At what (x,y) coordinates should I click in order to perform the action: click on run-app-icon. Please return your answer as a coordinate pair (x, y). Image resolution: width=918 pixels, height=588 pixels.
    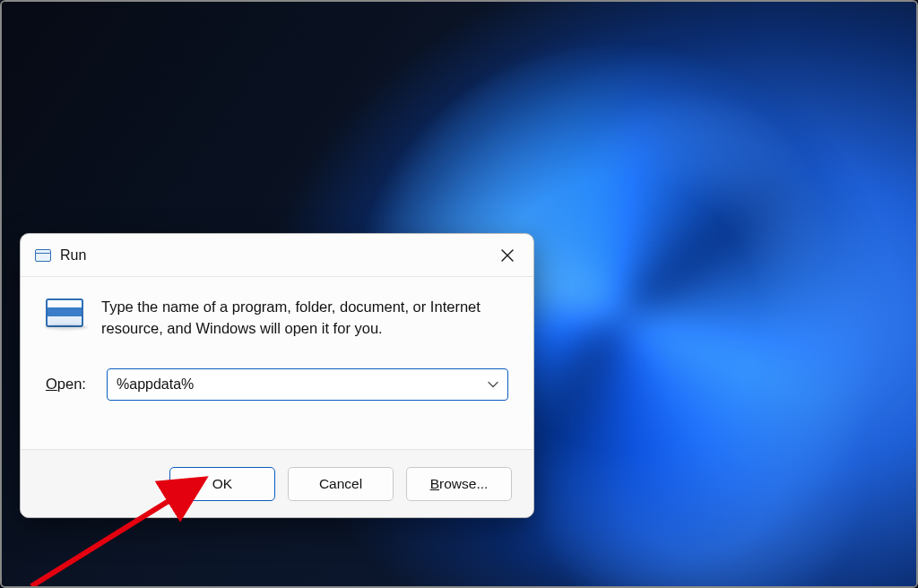
    Looking at the image, I should click on (43, 255).